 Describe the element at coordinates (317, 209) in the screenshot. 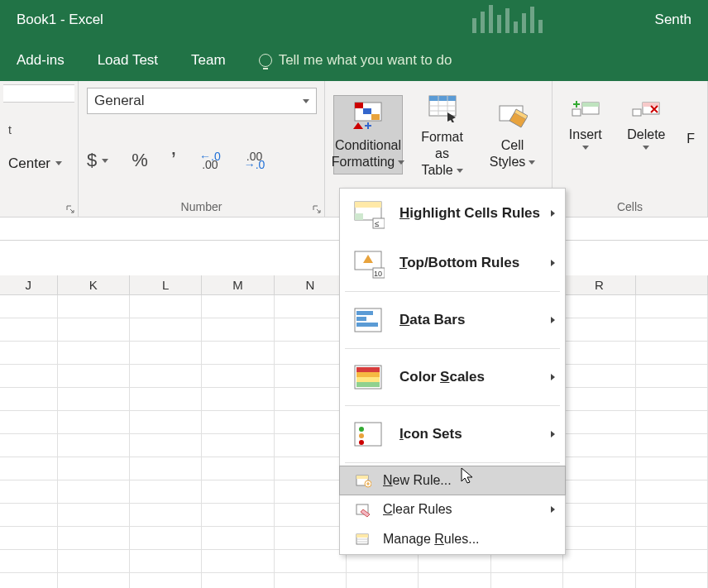

I see `dialog-launcher-icon` at that location.